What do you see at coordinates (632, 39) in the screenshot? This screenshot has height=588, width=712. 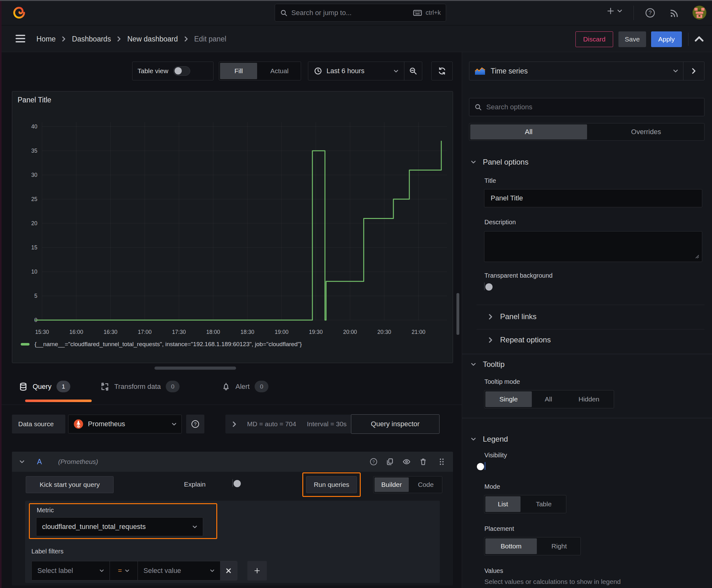 I see `save-button: Save` at bounding box center [632, 39].